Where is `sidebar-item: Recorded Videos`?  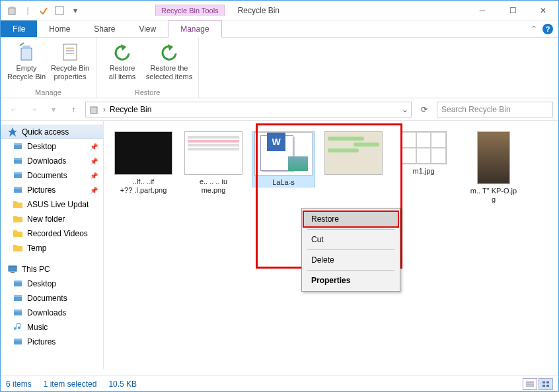 sidebar-item: Recorded Videos is located at coordinates (52, 234).